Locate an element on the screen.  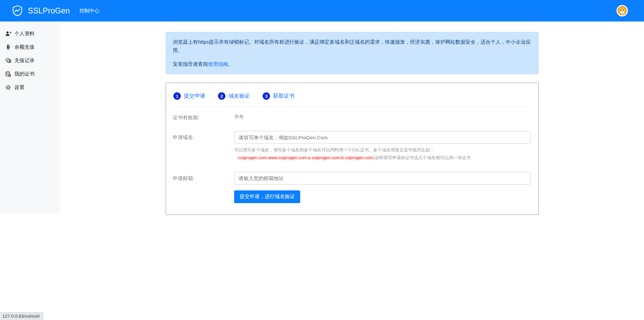
domain-field-col: 可以填写多个域名，填写多个域名则多个域名可以同时用一个SSL证书，多个域名用英文… is located at coordinates (382, 146).